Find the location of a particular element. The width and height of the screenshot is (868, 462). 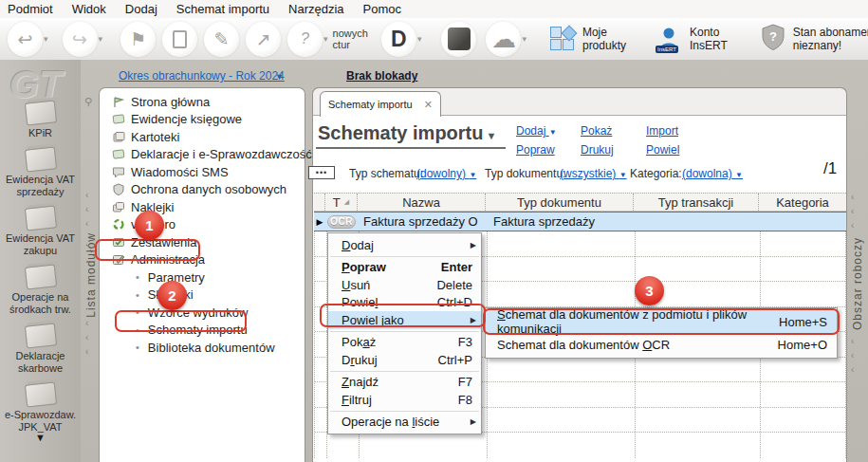

submenu-item-schemat-ocr: Schemat dla dokumentów OCR Home+O is located at coordinates (661, 344).